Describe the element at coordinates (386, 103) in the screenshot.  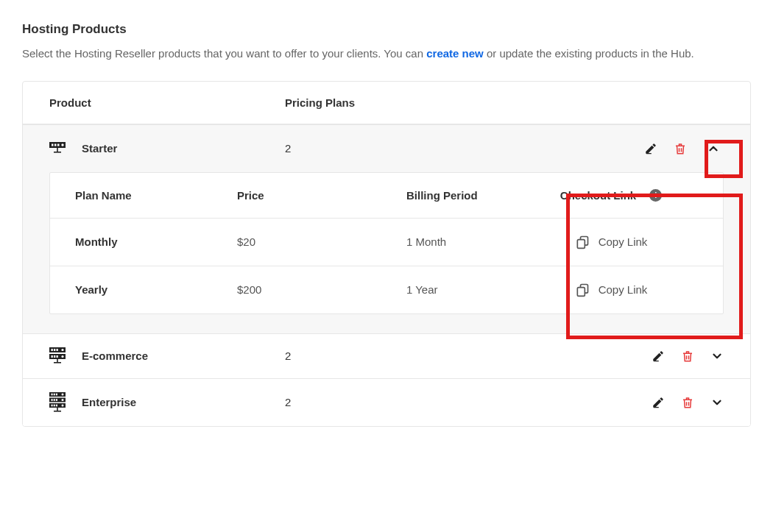
I see `table-header-row: Product Pricing Plans` at that location.